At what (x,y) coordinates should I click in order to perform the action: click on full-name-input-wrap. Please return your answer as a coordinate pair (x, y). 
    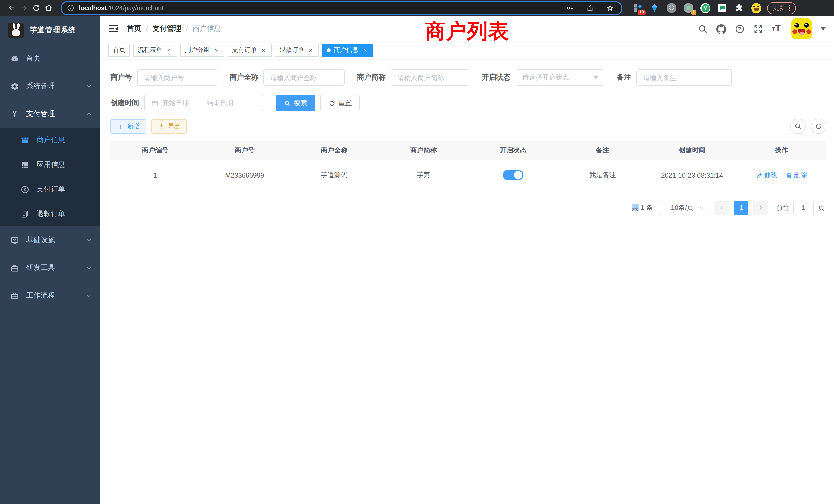
    Looking at the image, I should click on (304, 77).